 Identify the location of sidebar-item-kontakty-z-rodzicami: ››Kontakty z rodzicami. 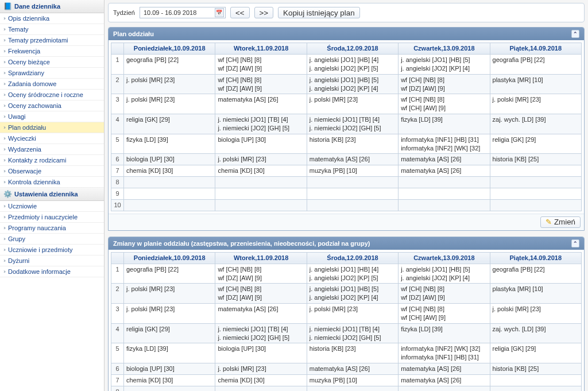
(52, 161).